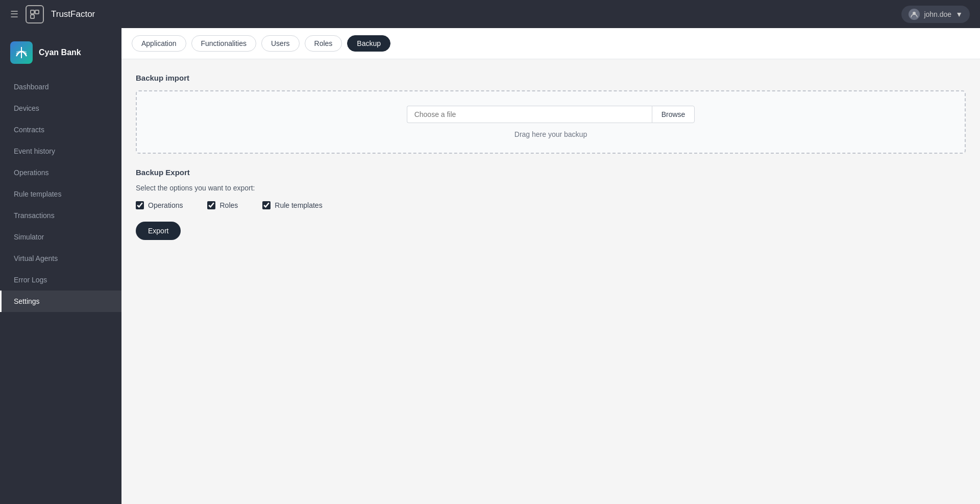  Describe the element at coordinates (324, 43) in the screenshot. I see `tab-roles: Roles` at that location.